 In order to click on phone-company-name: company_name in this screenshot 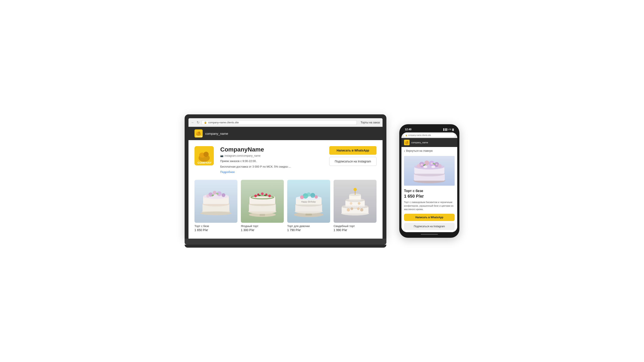, I will do `click(420, 142)`.